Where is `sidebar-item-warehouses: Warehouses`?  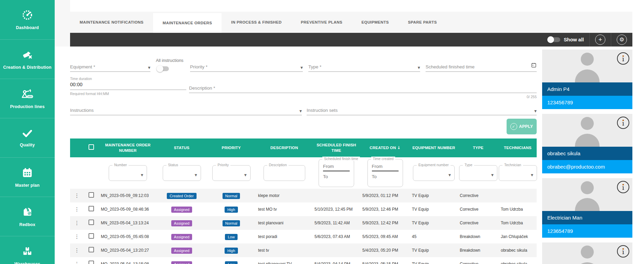 sidebar-item-warehouses: Warehouses is located at coordinates (27, 250).